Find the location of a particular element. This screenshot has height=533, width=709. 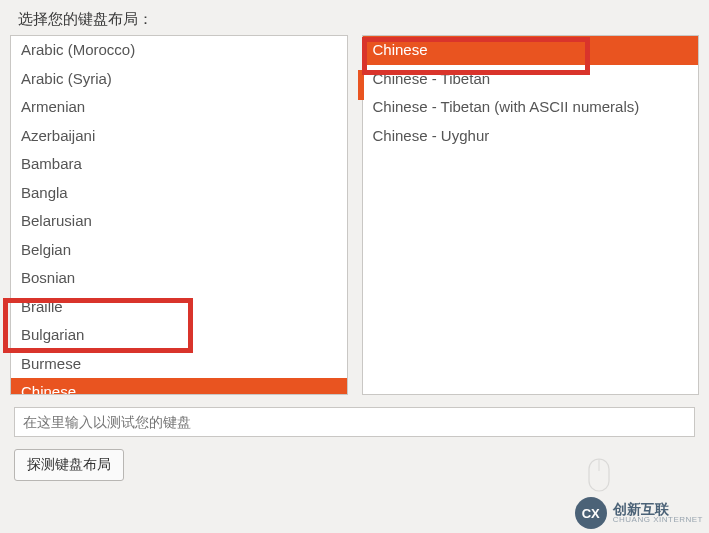

list-item: Bambara is located at coordinates (179, 164).